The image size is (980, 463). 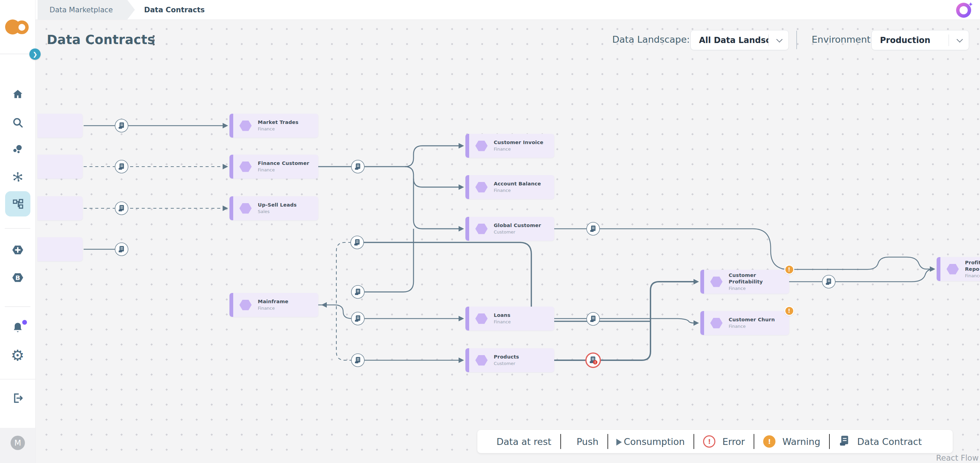 What do you see at coordinates (277, 212) in the screenshot?
I see `node-subtitle: Sales` at bounding box center [277, 212].